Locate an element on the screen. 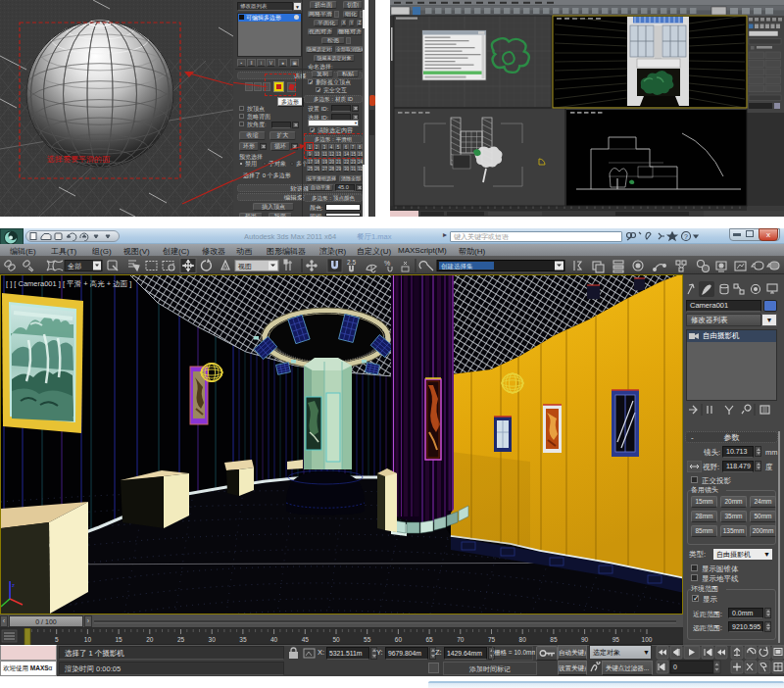 Image resolution: width=784 pixels, height=688 pixels. svg-text: 90 is located at coordinates (585, 639).